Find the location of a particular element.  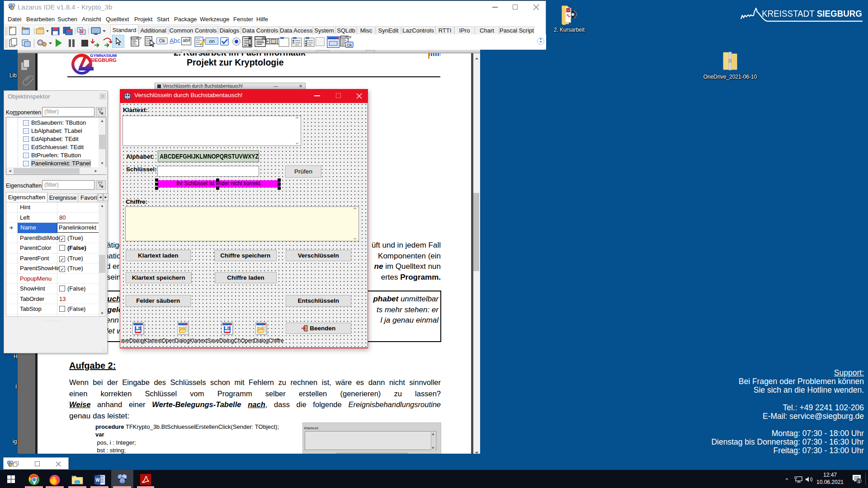

svg-text: 1 is located at coordinates (859, 481).